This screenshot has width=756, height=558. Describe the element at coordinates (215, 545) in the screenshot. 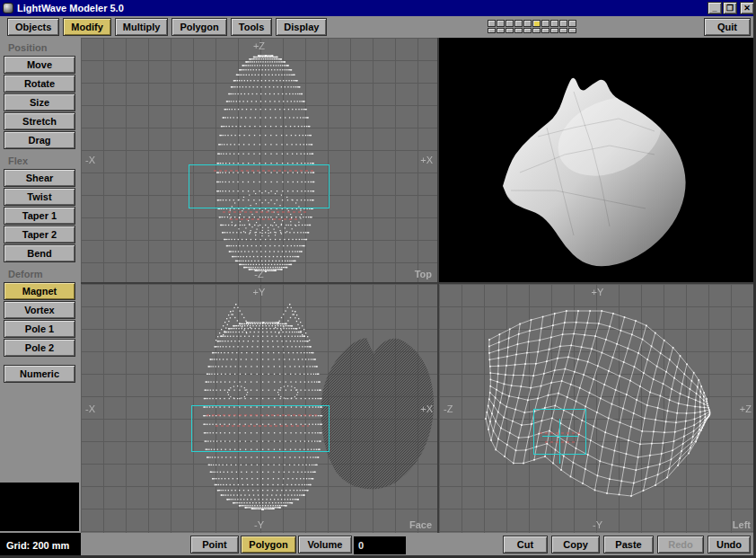

I see `mode-point-button: Point` at that location.